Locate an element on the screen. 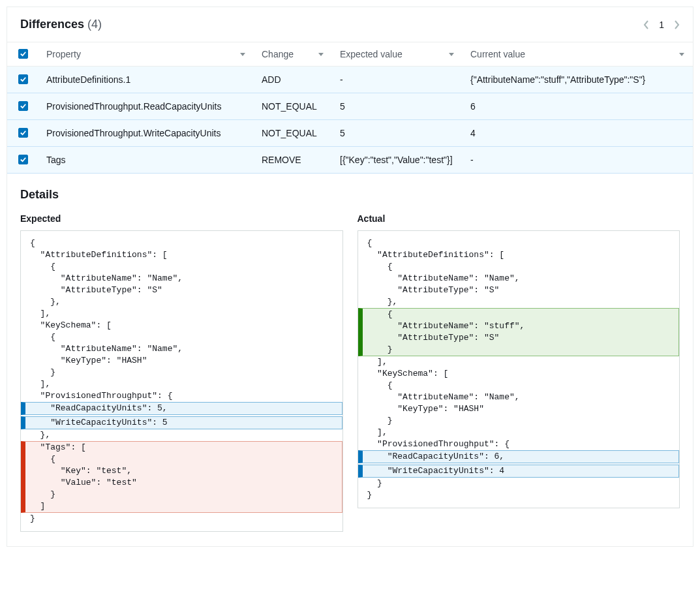 The width and height of the screenshot is (700, 599). cell-property: ProvisionedThroughput.ReadCapacityUnits is located at coordinates (146, 107).